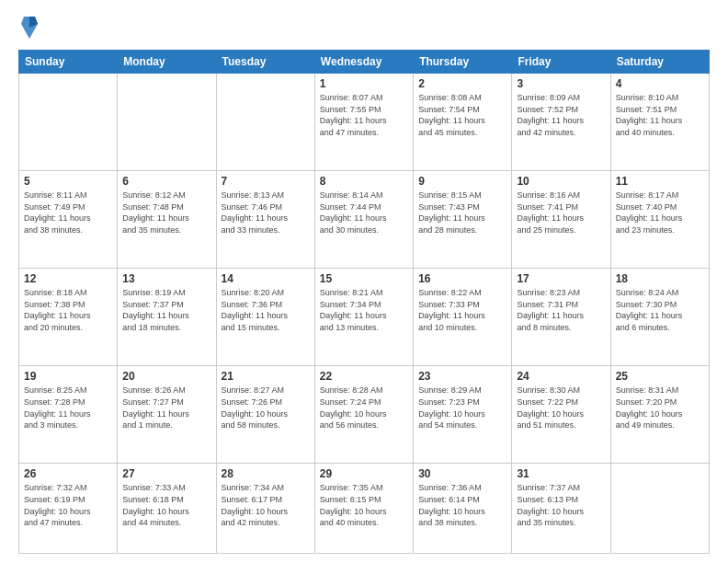 Image resolution: width=728 pixels, height=563 pixels. What do you see at coordinates (462, 213) in the screenshot?
I see `day-info: Sunrise: 8:15 AM Sunset: 7:43 PM Dayligh…` at bounding box center [462, 213].